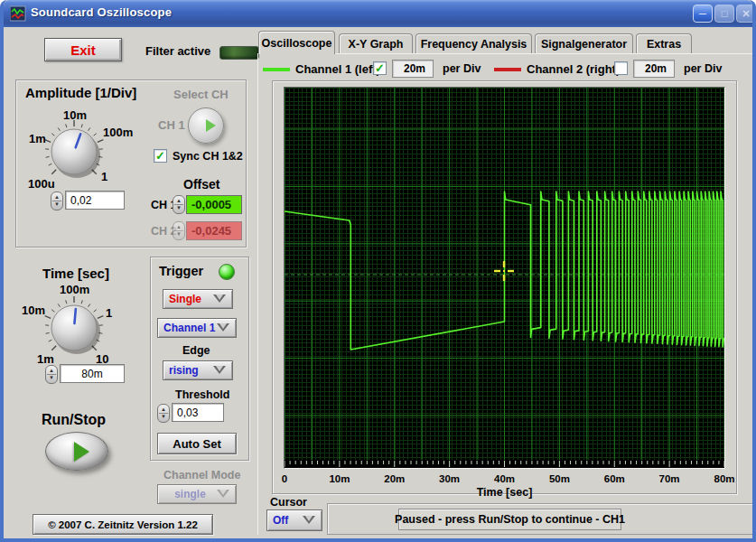  What do you see at coordinates (198, 299) in the screenshot?
I see `trigger-mode-dropdown: Single` at bounding box center [198, 299].